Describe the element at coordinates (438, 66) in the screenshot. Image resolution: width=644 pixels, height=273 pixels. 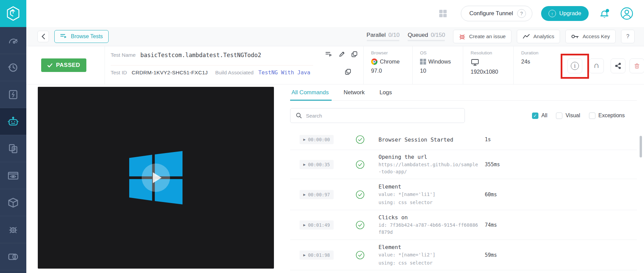
I see `os-column: OS Windows 10` at that location.